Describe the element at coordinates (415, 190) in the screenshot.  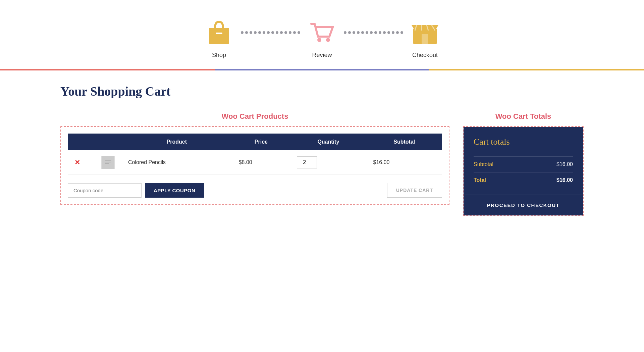
I see `update-cart-button: UPDATE CART` at that location.